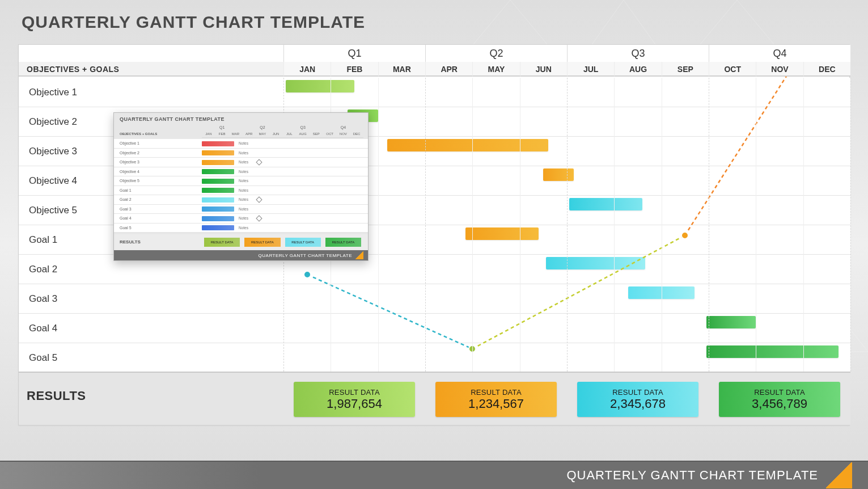  What do you see at coordinates (241, 228) in the screenshot?
I see `thumb-row: Goal 5Notes` at bounding box center [241, 228].